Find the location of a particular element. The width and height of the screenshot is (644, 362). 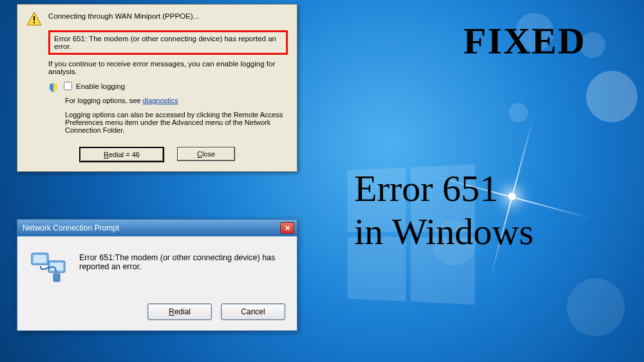

redial-button: Redial is located at coordinates (180, 312).